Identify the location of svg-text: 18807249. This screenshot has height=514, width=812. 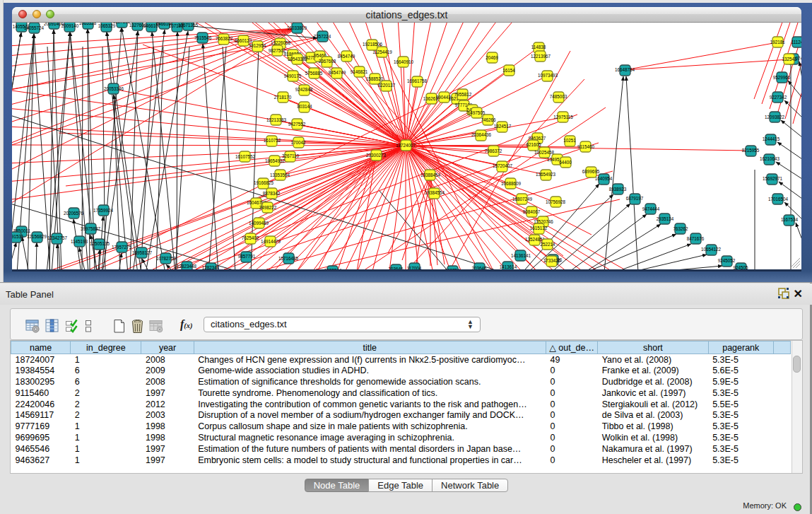
(523, 199).